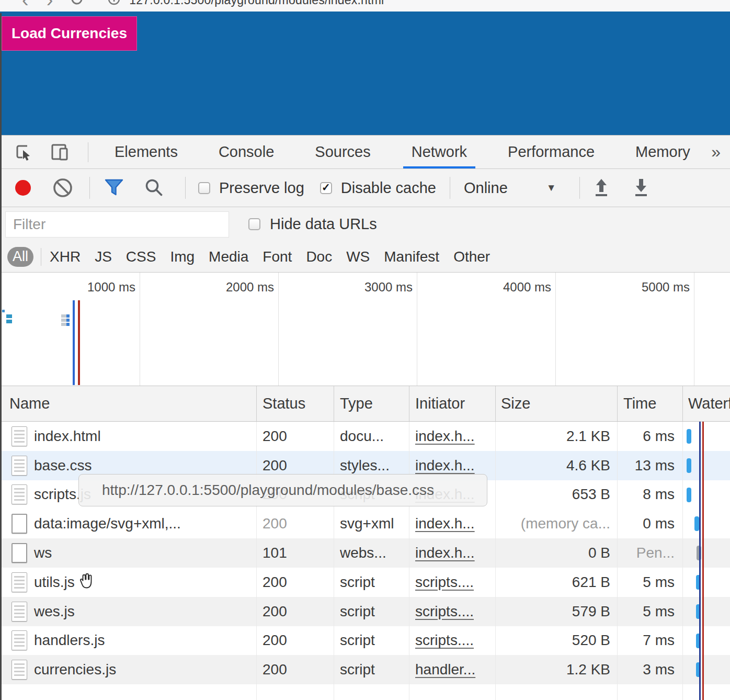 The height and width of the screenshot is (700, 730). Describe the element at coordinates (358, 257) in the screenshot. I see `type-filter-ws: WS` at that location.